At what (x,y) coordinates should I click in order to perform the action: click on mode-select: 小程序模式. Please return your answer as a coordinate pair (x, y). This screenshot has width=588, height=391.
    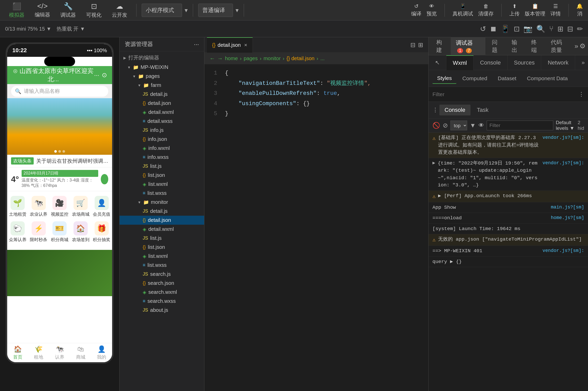
    Looking at the image, I should click on (162, 10).